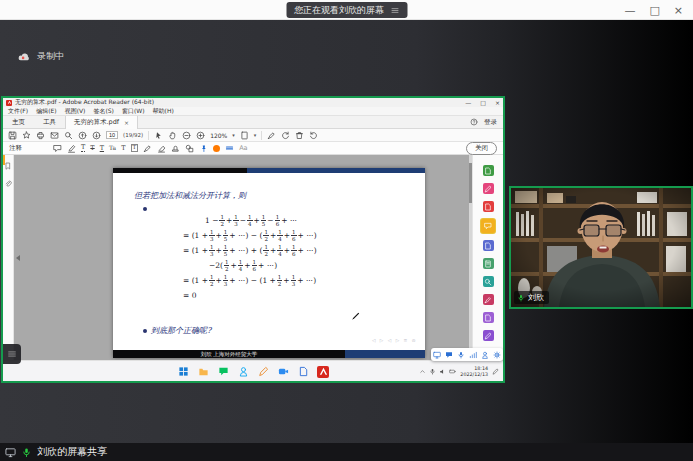 Image resolution: width=693 pixels, height=461 pixels. What do you see at coordinates (158, 136) in the screenshot?
I see `select-cursor-icon` at bounding box center [158, 136].